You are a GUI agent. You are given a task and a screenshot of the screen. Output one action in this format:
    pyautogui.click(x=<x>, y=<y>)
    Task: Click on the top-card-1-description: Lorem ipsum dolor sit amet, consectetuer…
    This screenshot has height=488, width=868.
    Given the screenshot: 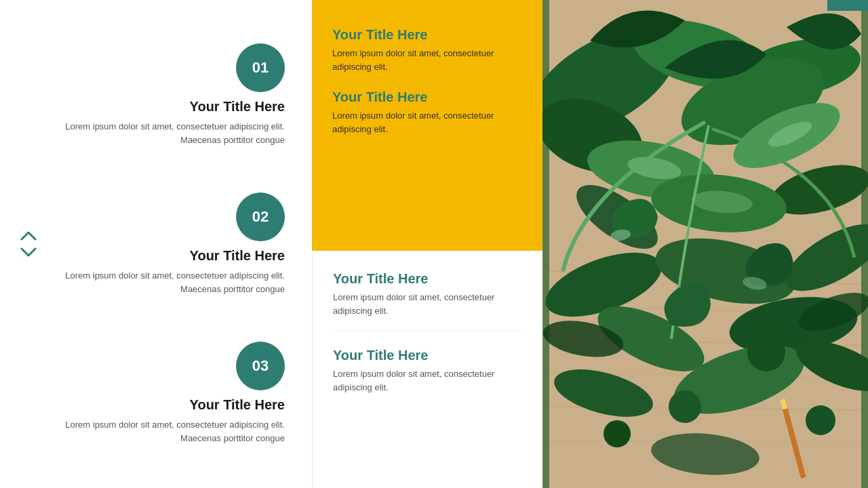 What is the action you would take?
    pyautogui.click(x=427, y=60)
    